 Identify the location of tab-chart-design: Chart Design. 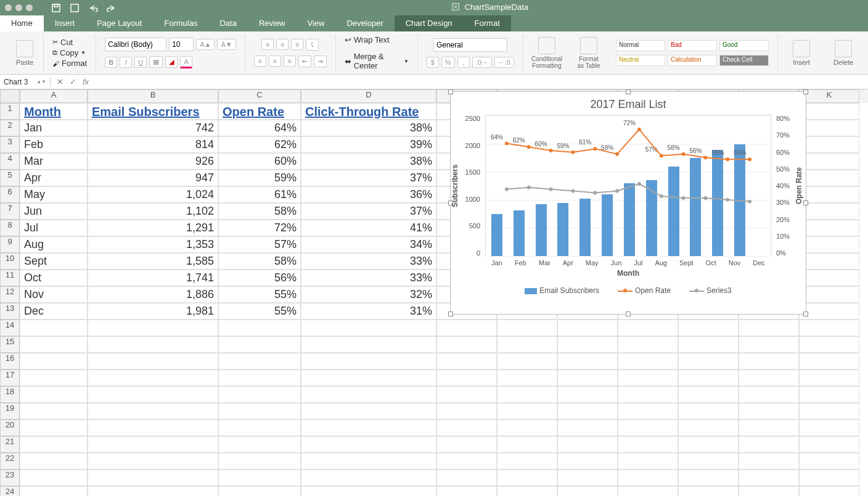
(429, 23).